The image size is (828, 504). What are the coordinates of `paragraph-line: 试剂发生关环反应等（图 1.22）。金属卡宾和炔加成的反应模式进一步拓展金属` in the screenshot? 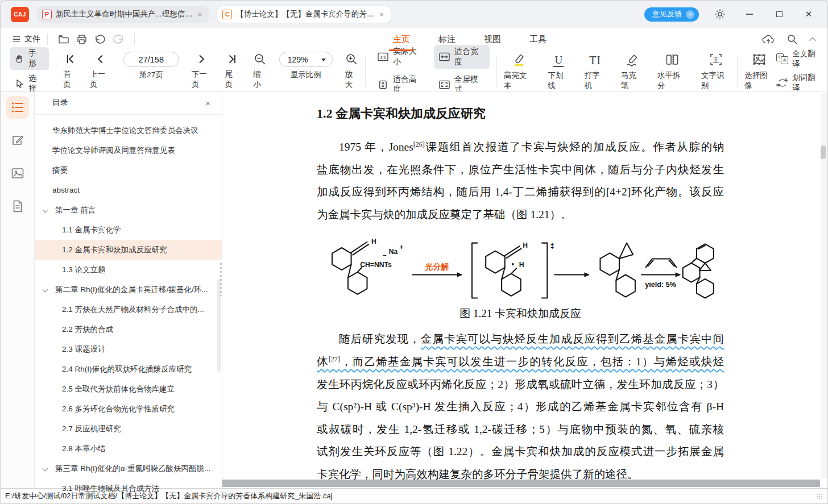 It's located at (520, 452).